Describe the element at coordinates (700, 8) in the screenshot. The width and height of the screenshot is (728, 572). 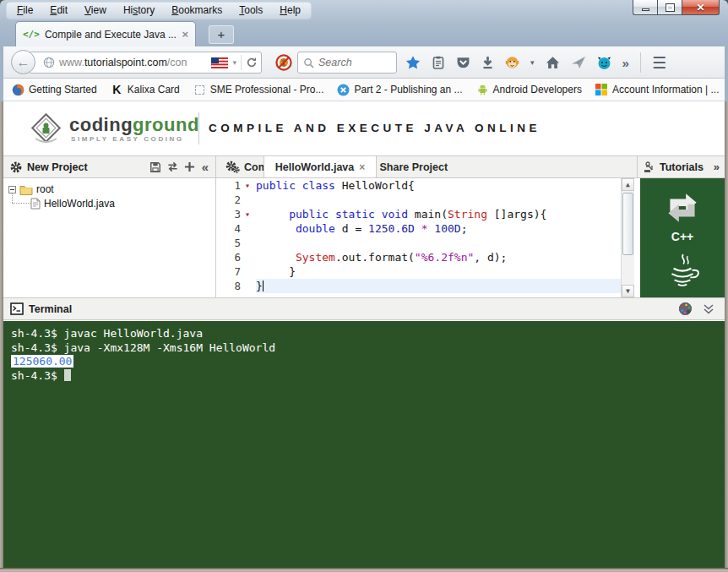
I see `close-icon: ✕` at that location.